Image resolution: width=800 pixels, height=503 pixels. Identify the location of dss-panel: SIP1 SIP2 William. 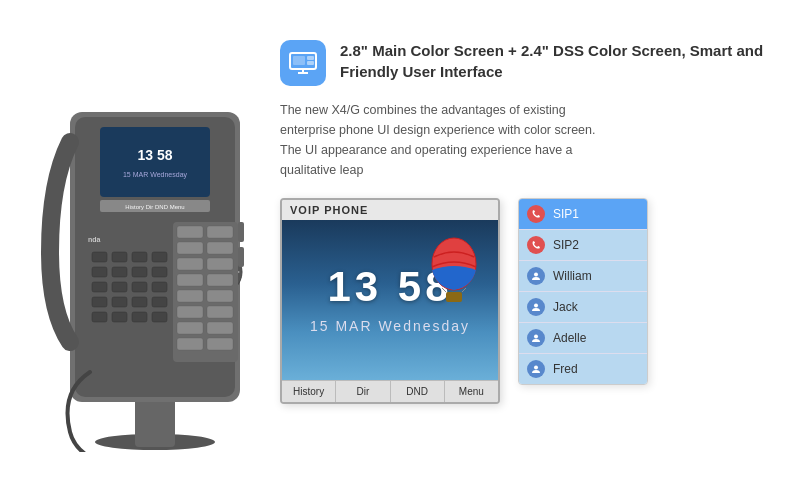
(583, 292).